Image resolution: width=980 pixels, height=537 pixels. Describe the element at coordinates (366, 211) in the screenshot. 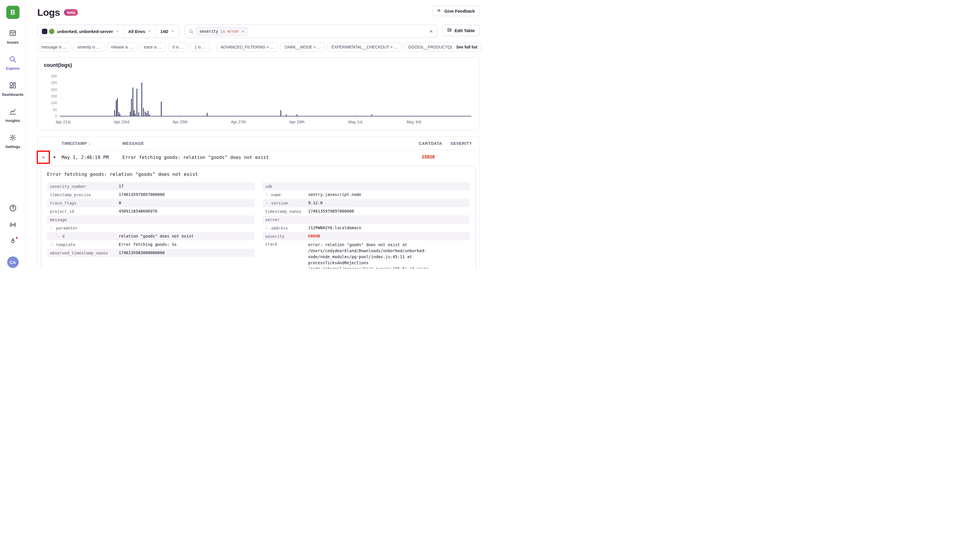

I see `detail-attribute-row: timestamp_nanos1746135979897000000` at that location.